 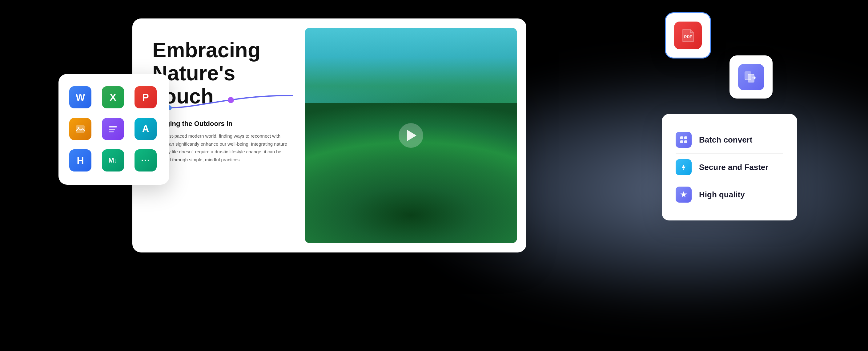 What do you see at coordinates (684, 195) in the screenshot?
I see `high-quality-icon` at bounding box center [684, 195].